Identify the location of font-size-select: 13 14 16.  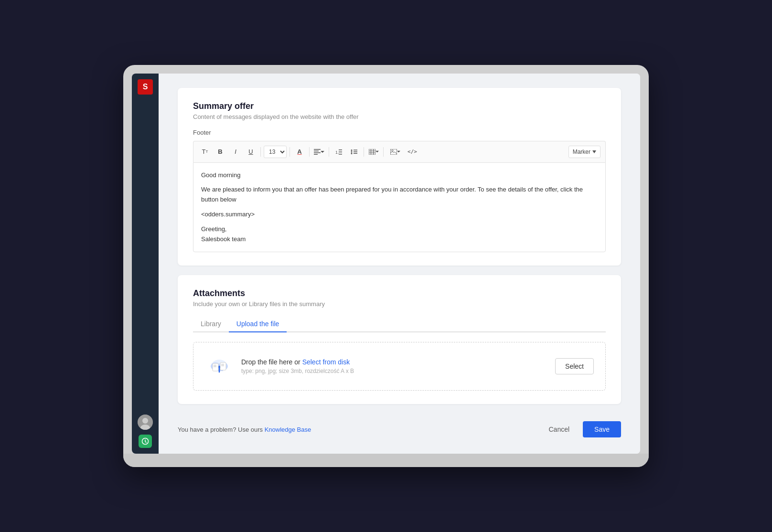
(275, 152).